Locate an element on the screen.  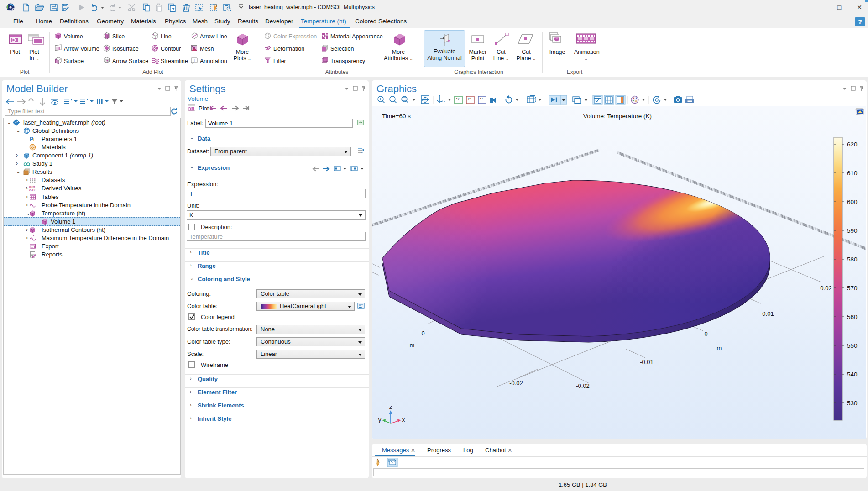
svg-text: xz is located at coordinates (481, 99).